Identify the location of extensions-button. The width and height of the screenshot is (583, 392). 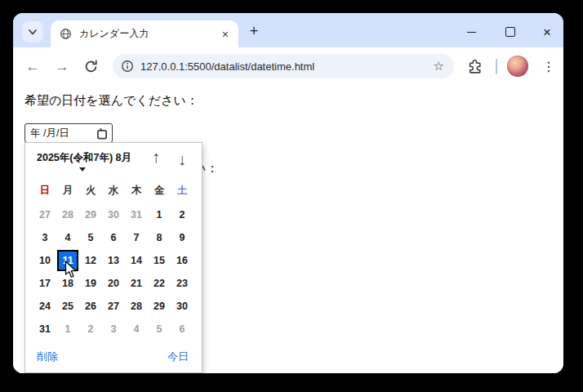
(475, 67).